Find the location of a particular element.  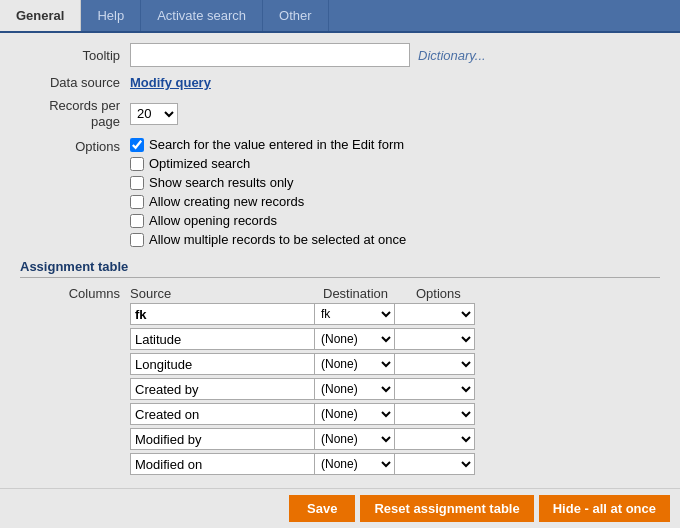

dest-select-4: (None) is located at coordinates (355, 414).